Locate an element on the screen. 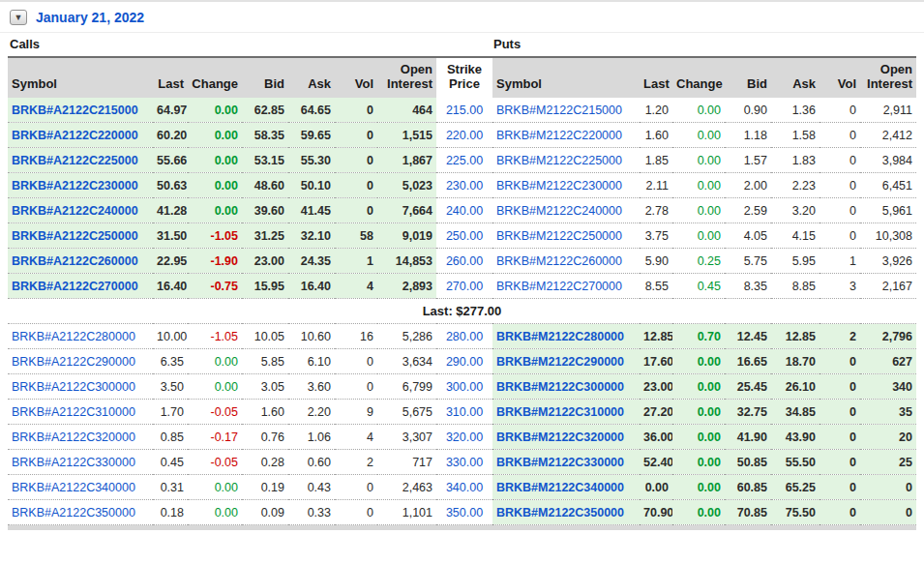 The image size is (924, 564). put-open-interest-cell: 340 is located at coordinates (888, 387).